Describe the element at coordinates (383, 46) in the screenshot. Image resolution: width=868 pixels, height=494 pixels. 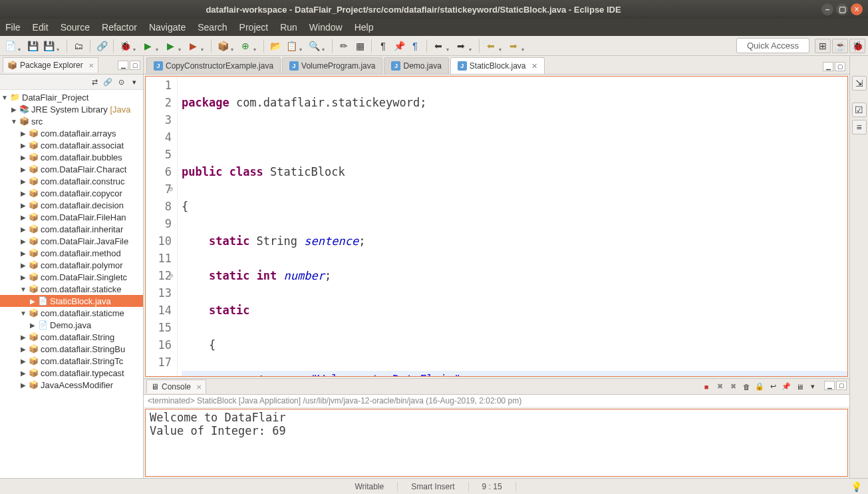
I see `show-whitespace-button: ¶` at that location.